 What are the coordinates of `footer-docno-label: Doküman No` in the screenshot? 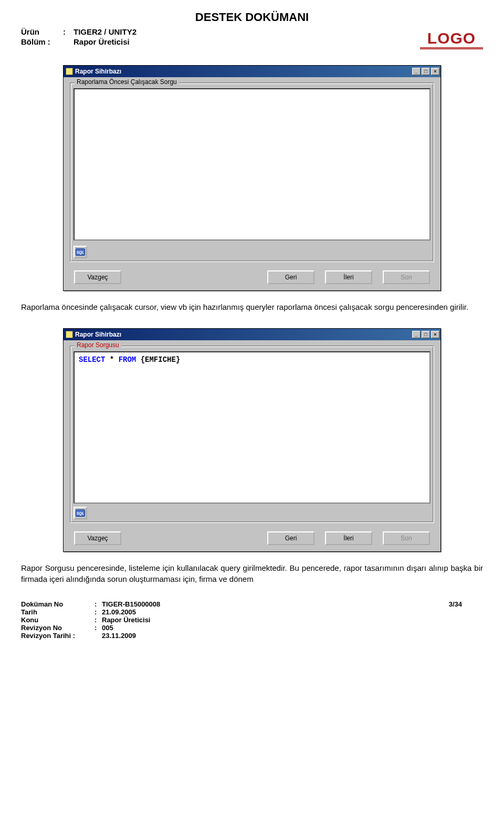 It's located at (58, 604).